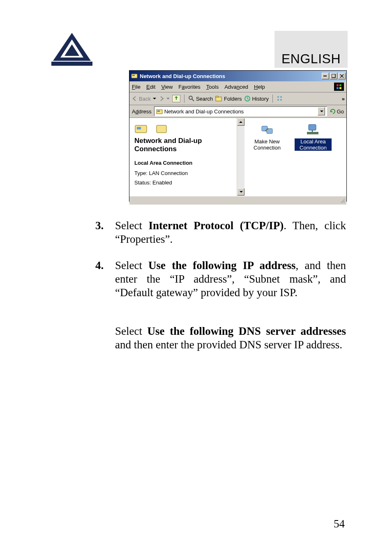 Image resolution: width=392 pixels, height=555 pixels. What do you see at coordinates (333, 111) in the screenshot?
I see `go-icon` at bounding box center [333, 111].